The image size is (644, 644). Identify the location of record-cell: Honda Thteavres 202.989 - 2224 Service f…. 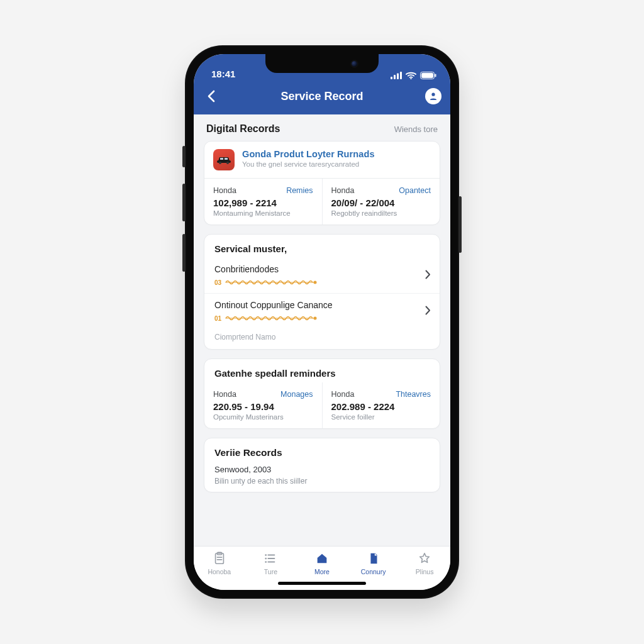
(381, 405).